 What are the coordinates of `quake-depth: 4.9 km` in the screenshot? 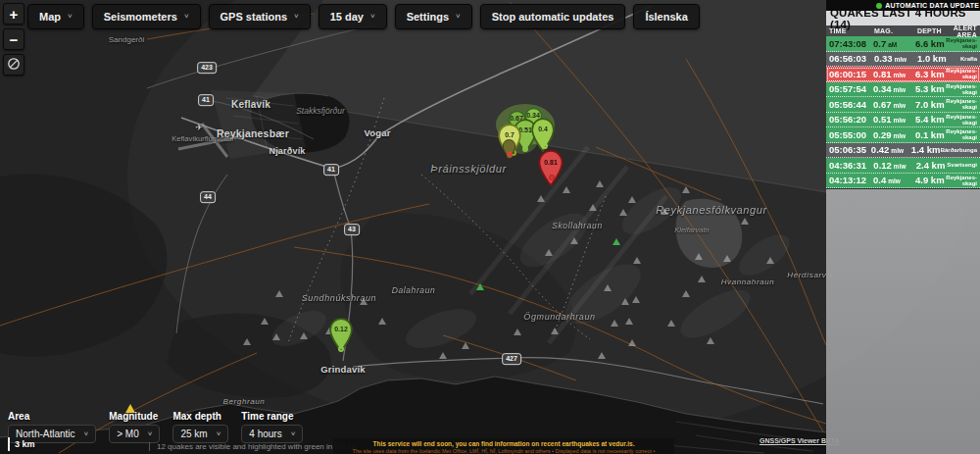 It's located at (931, 180).